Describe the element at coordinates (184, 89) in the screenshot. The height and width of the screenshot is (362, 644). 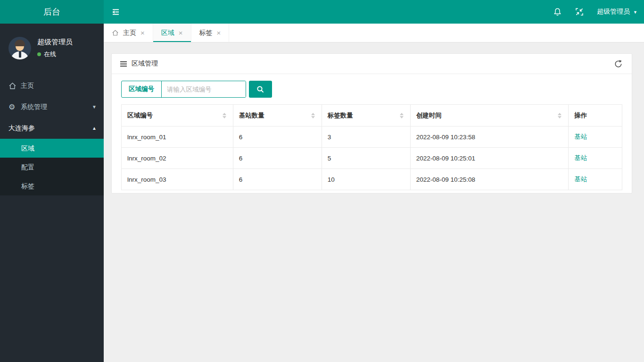
I see `search-group: 区域编号` at that location.